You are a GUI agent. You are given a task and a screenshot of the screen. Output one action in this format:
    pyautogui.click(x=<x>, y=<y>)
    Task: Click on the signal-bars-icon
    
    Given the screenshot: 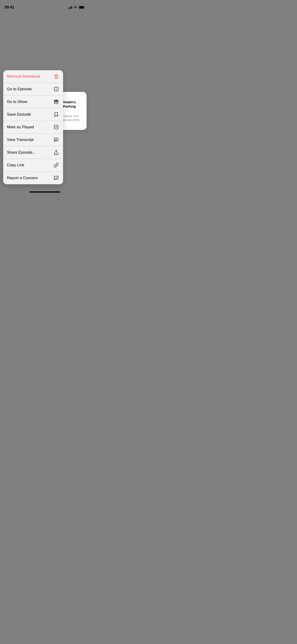 What is the action you would take?
    pyautogui.click(x=70, y=8)
    